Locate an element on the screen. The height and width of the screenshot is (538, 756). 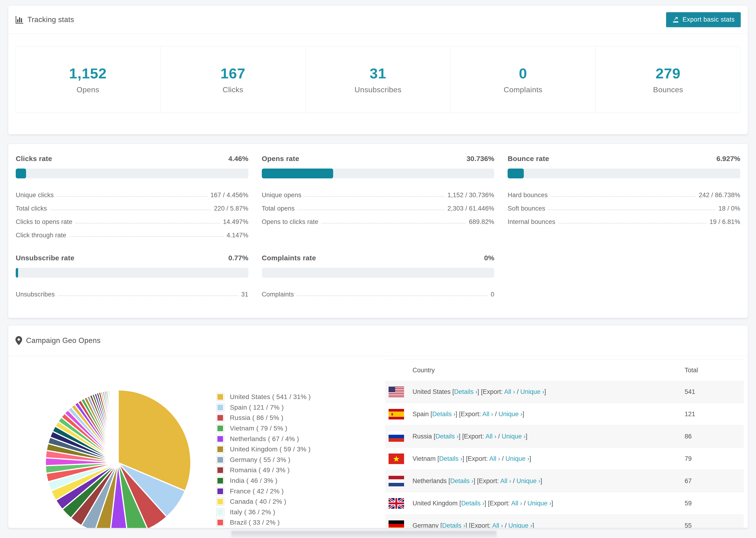
total-cell: 67 is located at coordinates (712, 481).